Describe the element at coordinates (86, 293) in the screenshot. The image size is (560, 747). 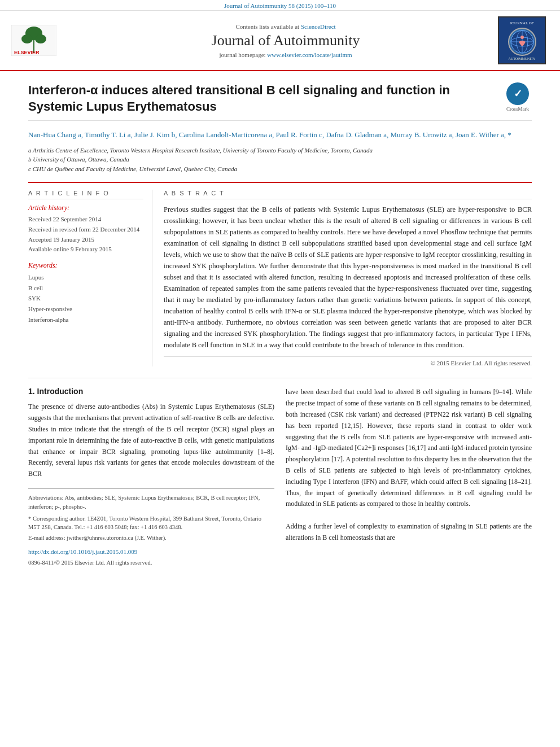
I see `keywords-section: Keywords: Lupus B cell SYK Hyper-respons…` at that location.